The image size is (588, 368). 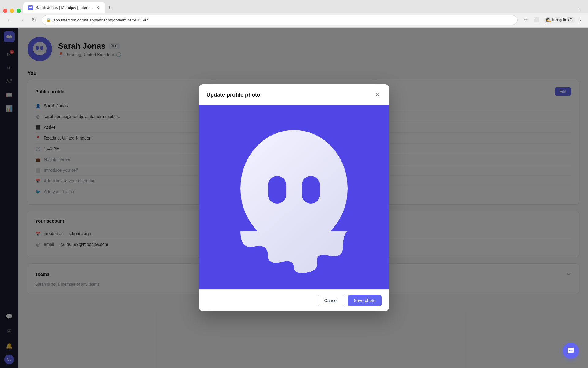 I want to click on maximize-window-button, so click(x=19, y=11).